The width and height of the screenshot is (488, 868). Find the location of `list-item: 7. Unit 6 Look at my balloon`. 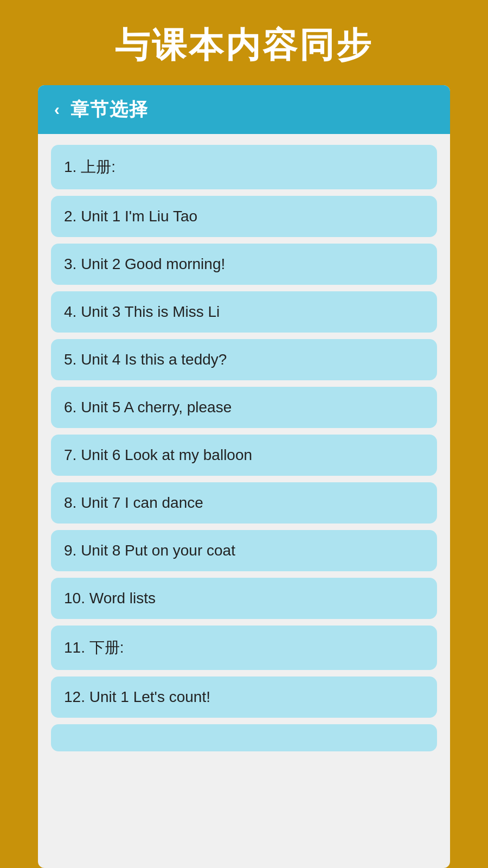

list-item: 7. Unit 6 Look at my balloon is located at coordinates (244, 455).